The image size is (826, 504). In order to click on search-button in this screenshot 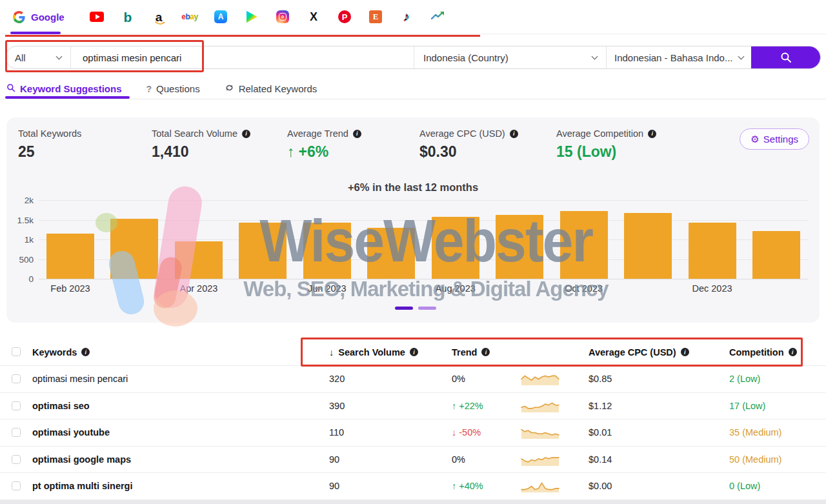, I will do `click(786, 57)`.